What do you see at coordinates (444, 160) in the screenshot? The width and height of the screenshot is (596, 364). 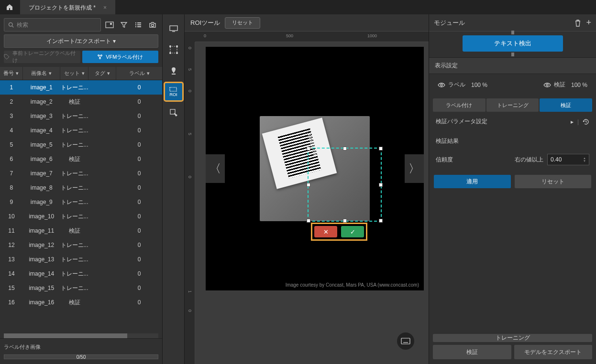 I see `conf-label: 信頼度` at bounding box center [444, 160].